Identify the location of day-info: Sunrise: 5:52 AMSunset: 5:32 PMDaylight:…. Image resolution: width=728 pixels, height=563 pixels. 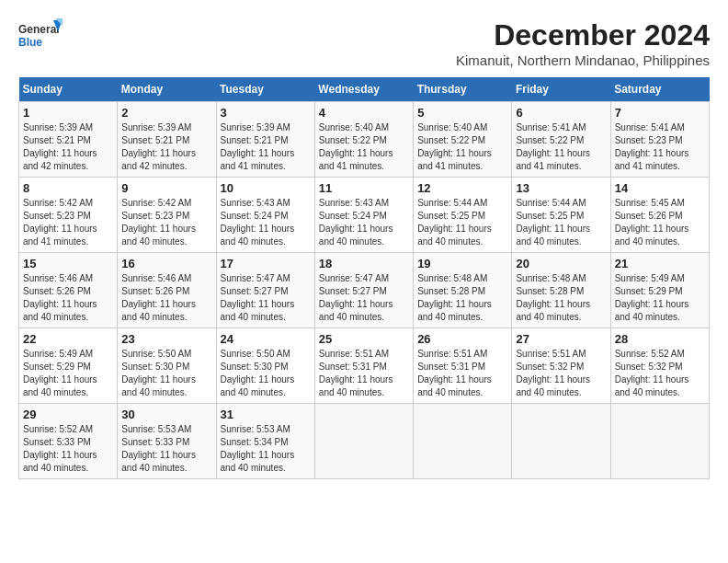
(653, 373).